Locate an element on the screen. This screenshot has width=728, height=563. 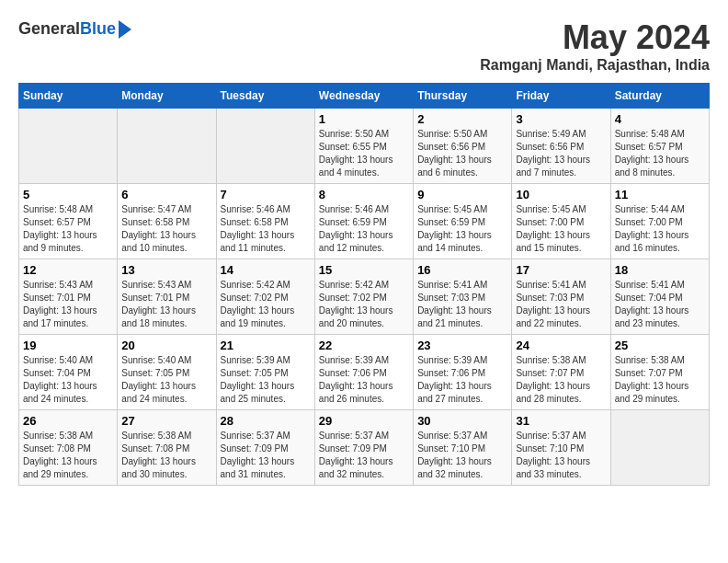
day-info: Sunrise: 5:40 AM Sunset: 7:05 PM Dayligh… is located at coordinates (166, 380).